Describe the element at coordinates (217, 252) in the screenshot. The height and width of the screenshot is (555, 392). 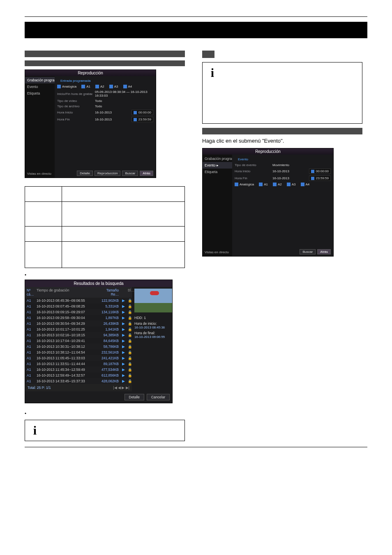
I see `ss2-footer: Vistas en directo` at that location.